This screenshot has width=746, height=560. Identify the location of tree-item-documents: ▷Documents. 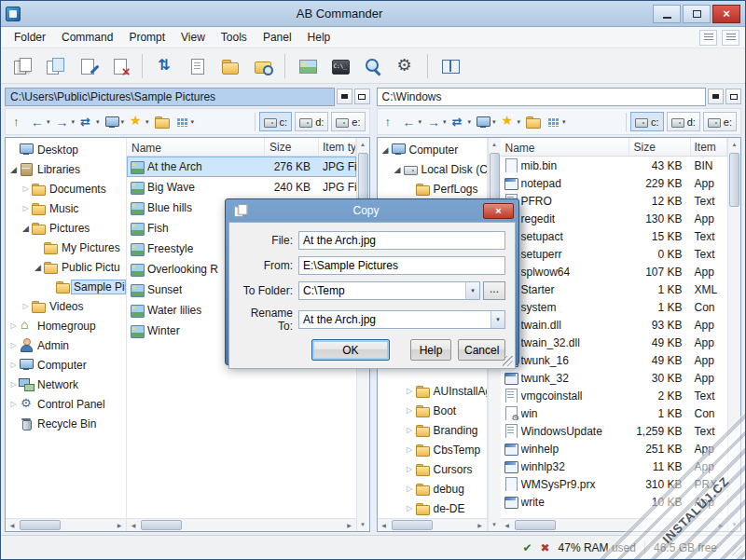
(65, 188).